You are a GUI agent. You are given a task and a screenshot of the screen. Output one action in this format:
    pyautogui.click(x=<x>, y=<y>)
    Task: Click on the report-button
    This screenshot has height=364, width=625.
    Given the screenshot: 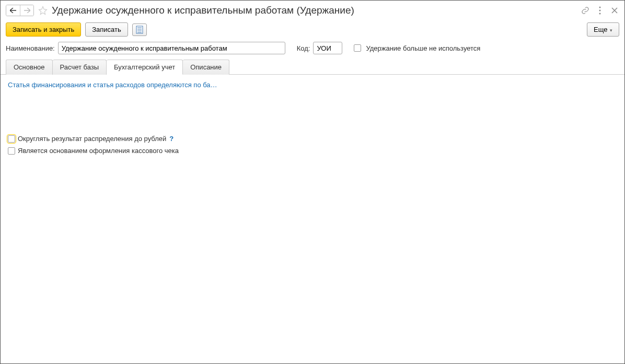 What is the action you would take?
    pyautogui.click(x=140, y=30)
    